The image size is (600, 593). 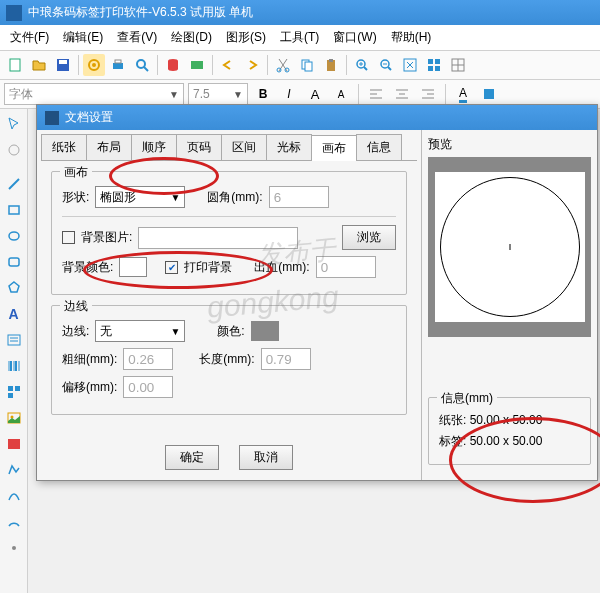 What do you see at coordinates (510, 431) in the screenshot?
I see `info-box: 信息(mm) 纸张: 50.00 x 50.00 标签: 50.00 x 50.…` at bounding box center [510, 431].